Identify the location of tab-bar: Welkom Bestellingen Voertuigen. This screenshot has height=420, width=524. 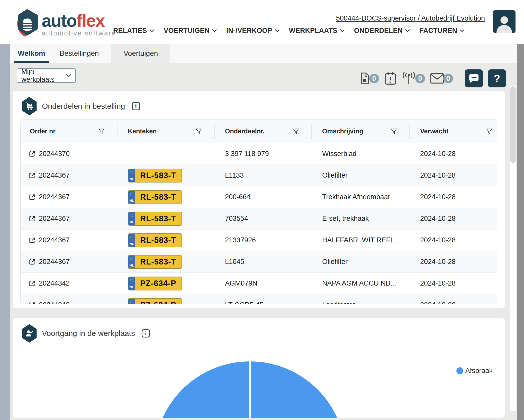
(264, 53).